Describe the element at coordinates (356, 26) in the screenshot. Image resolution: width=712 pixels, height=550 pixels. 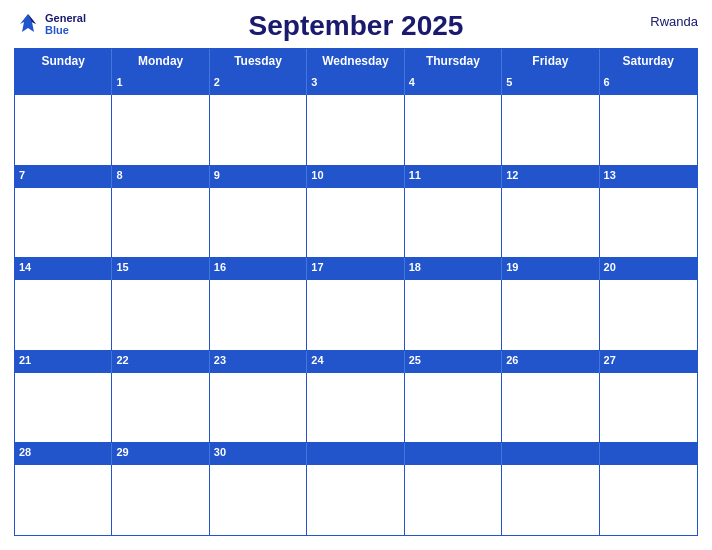
I see `calendar-header: General Blue September 2025 Rwanda` at that location.